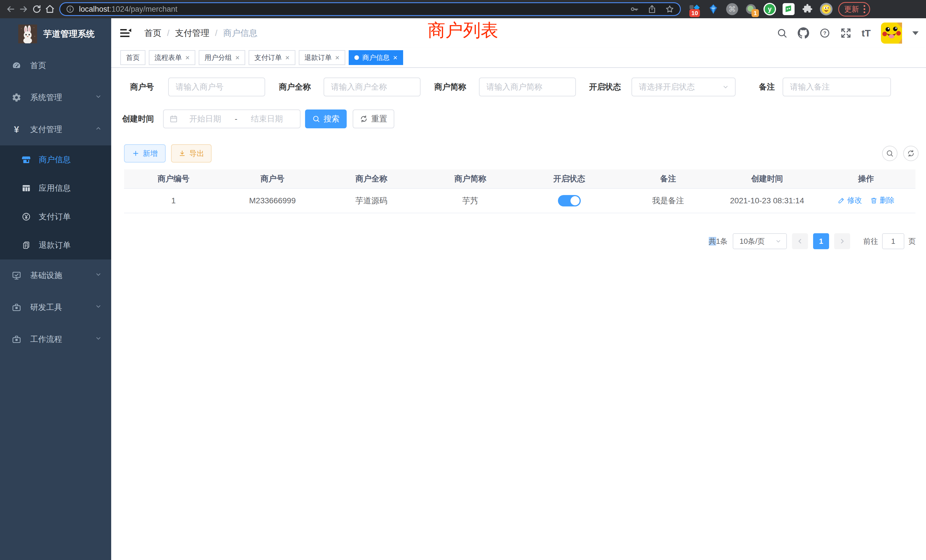 The image size is (926, 560). Describe the element at coordinates (241, 33) in the screenshot. I see `breadcrumb-current: 商户信息` at that location.